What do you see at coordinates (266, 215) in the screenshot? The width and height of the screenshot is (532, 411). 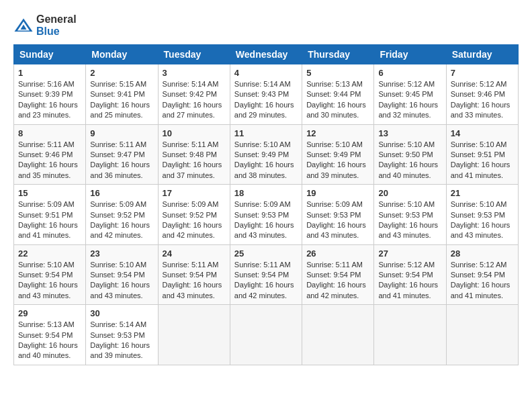 I see `calendar-cell: 18 Sunrise: 5:09 AM Sunset: 9:53 PM Dayl…` at bounding box center [266, 215].